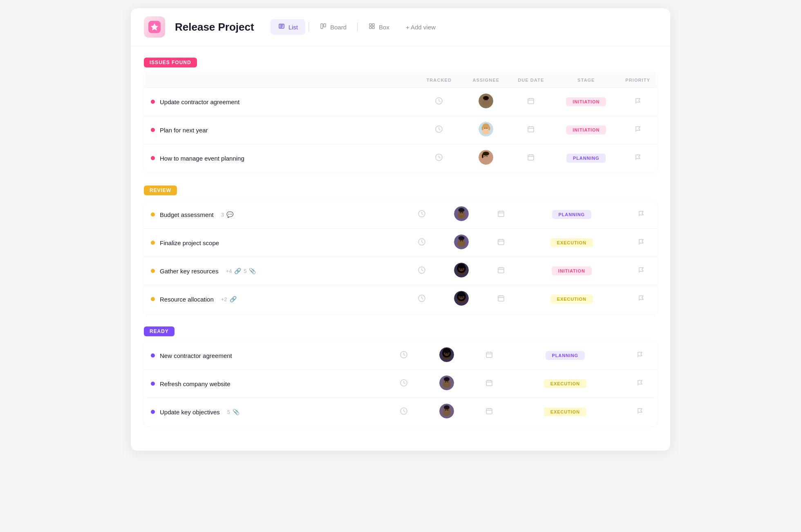 The image size is (801, 532). What do you see at coordinates (400, 193) in the screenshot?
I see `section-header-review: Review` at bounding box center [400, 193].